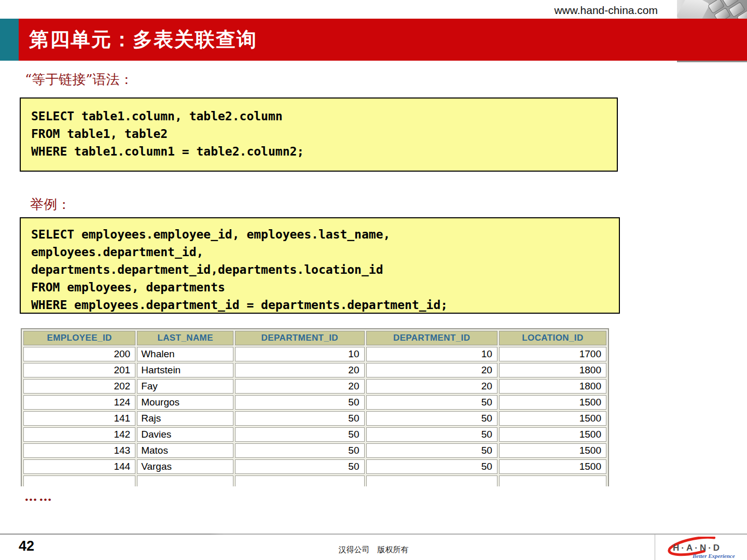 The image size is (747, 560). I want to click on table-row: 143Matos50501500, so click(315, 451).